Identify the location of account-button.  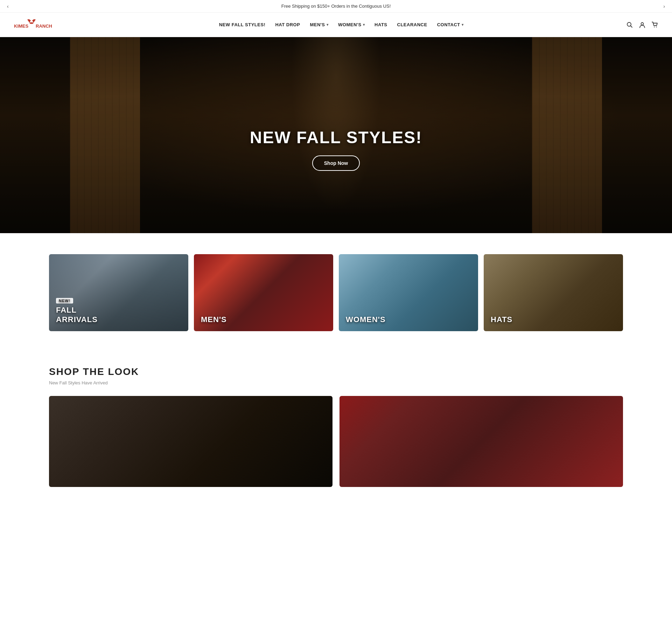
(642, 25).